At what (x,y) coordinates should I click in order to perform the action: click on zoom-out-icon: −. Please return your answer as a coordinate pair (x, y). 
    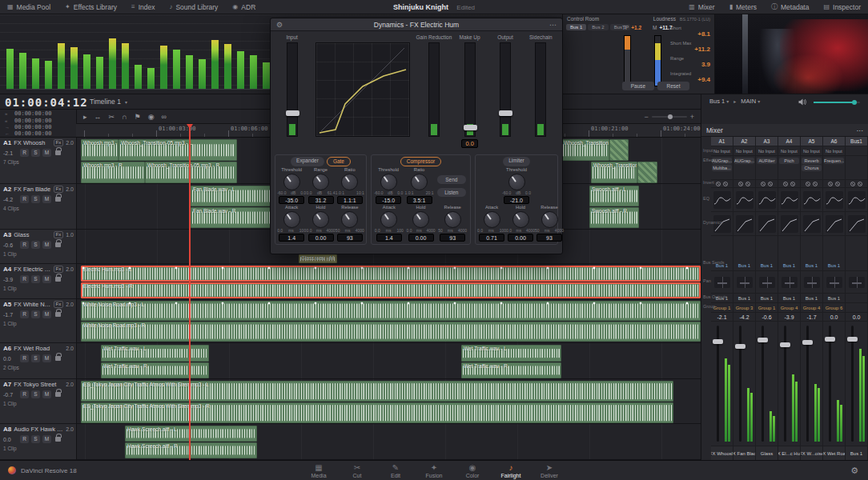
    Looking at the image, I should click on (645, 117).